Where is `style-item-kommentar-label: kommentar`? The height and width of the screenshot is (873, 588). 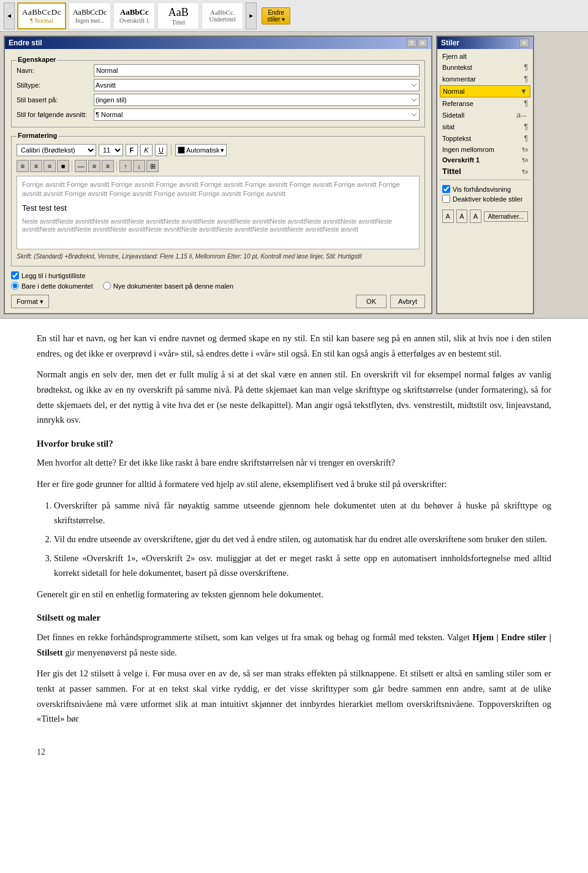 style-item-kommentar-label: kommentar is located at coordinates (480, 79).